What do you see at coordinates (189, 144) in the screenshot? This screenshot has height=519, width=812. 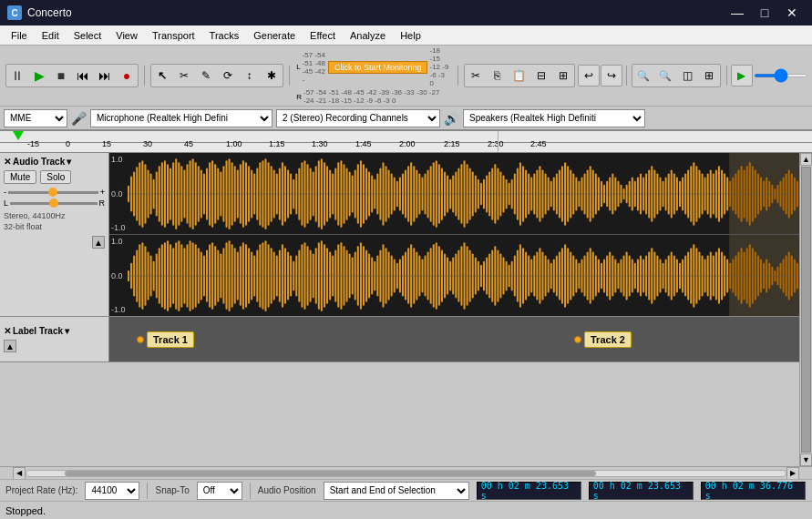 I see `ruler-mark-45: 45` at bounding box center [189, 144].